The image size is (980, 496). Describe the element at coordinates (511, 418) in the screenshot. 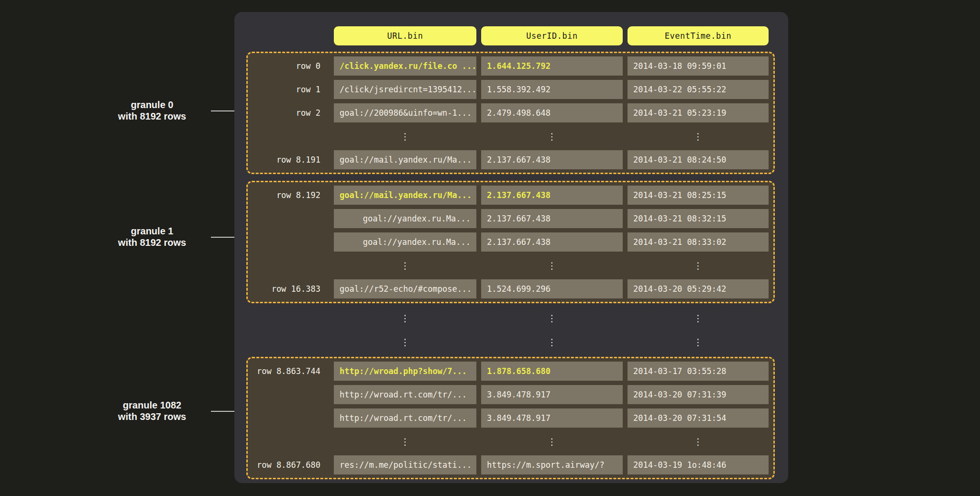

I see `granule-1082-box: row 8.863.744 http://wroad.php?show/7...…` at that location.